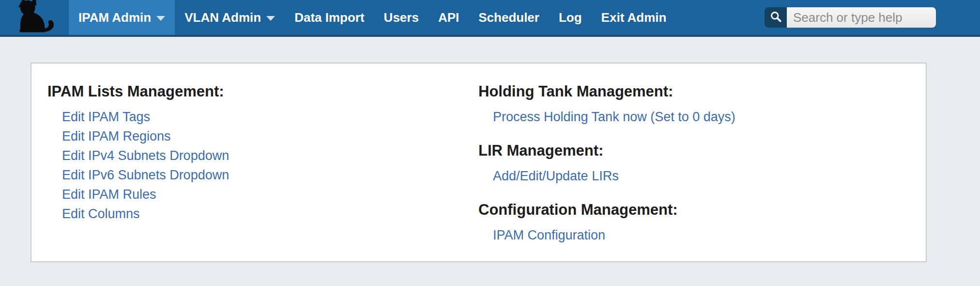 This screenshot has width=980, height=286. Describe the element at coordinates (702, 222) in the screenshot. I see `section-configuration-management: Configuration Management: IPAM Configura…` at that location.